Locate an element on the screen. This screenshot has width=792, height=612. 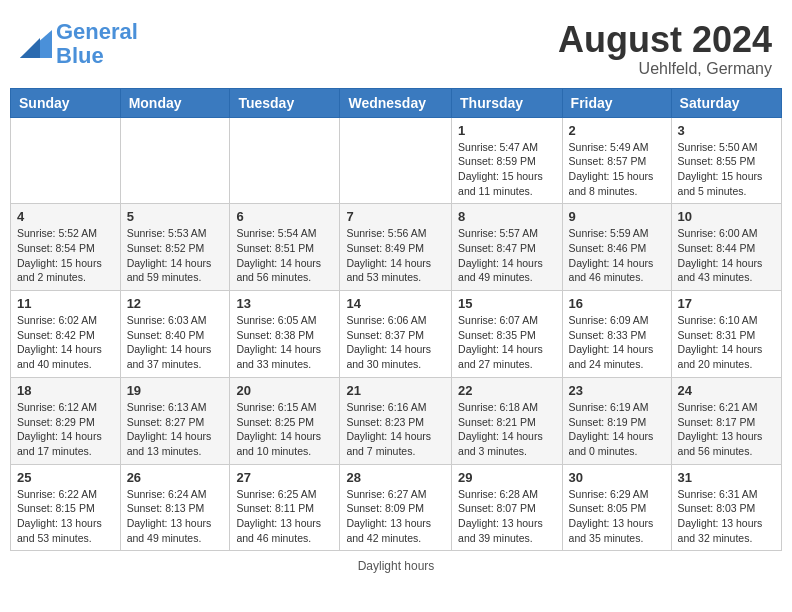
calendar-cell: 23Sunrise: 6:19 AM Sunset: 8:19 PM Dayli… is located at coordinates (616, 420).